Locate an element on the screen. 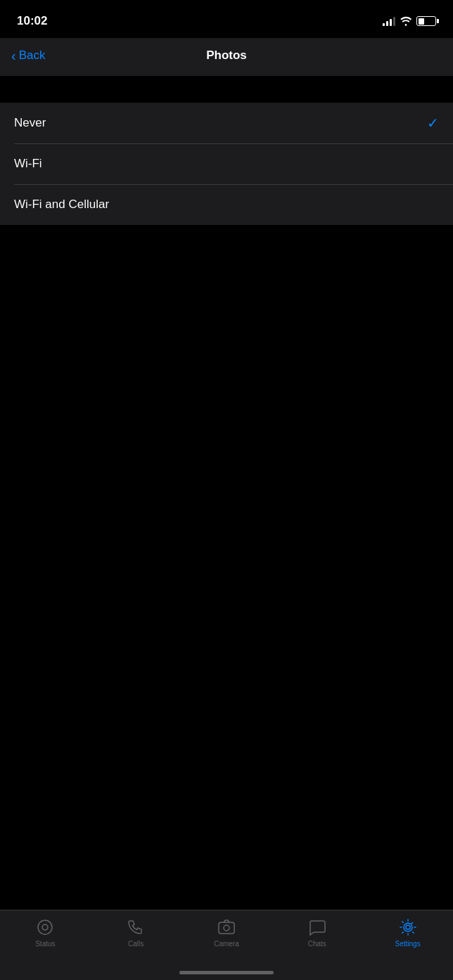 The height and width of the screenshot is (980, 453). nav-bar: ‹ Back Photos is located at coordinates (226, 57).